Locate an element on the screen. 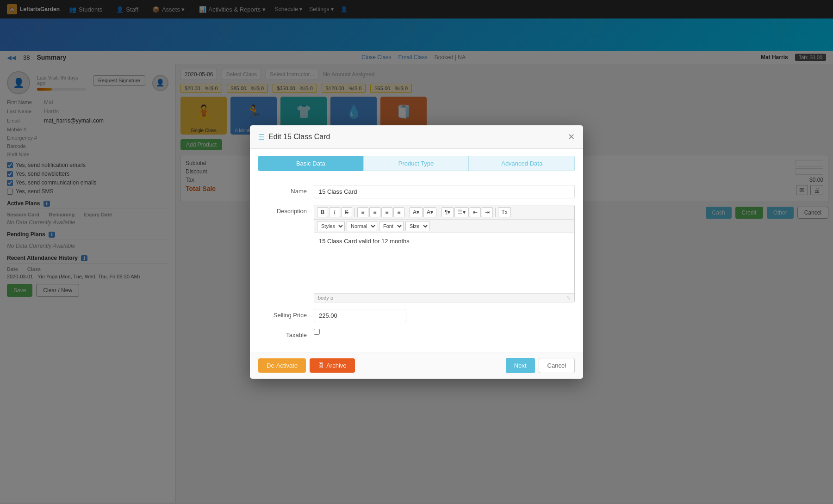 Image resolution: width=833 pixels, height=504 pixels. footer-left-buttons: De-Activate 🗄 Archive is located at coordinates (306, 365).